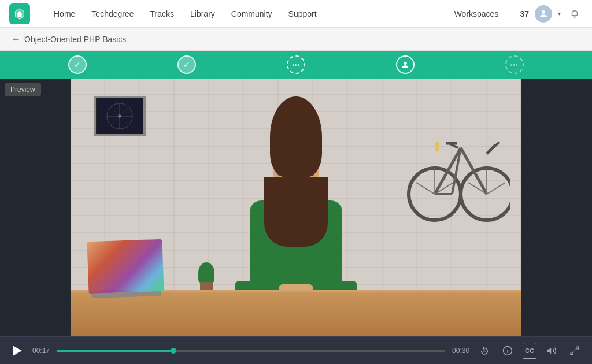 The image size is (592, 364). Describe the element at coordinates (508, 351) in the screenshot. I see `info-button` at that location.